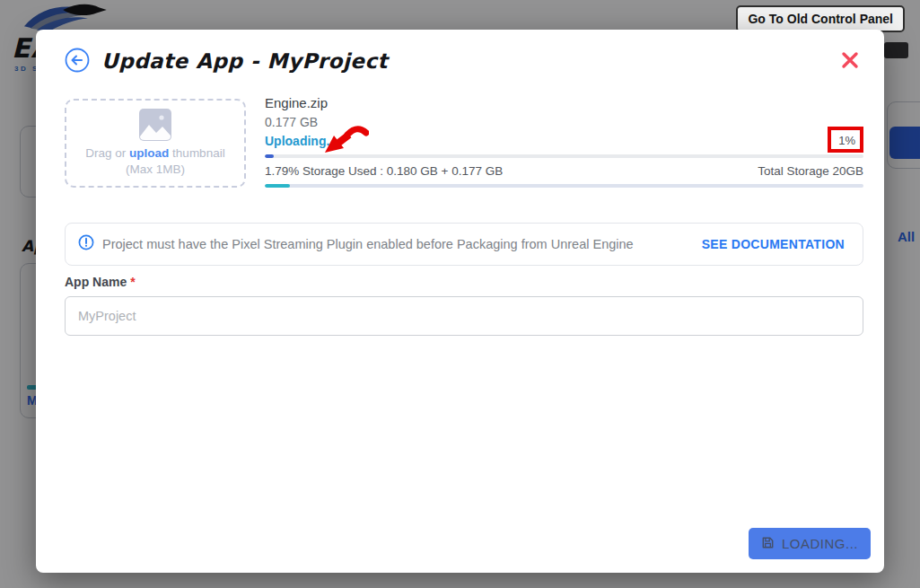 This screenshot has width=920, height=588. Describe the element at coordinates (101, 282) in the screenshot. I see `app-name-label: App Name *` at that location.